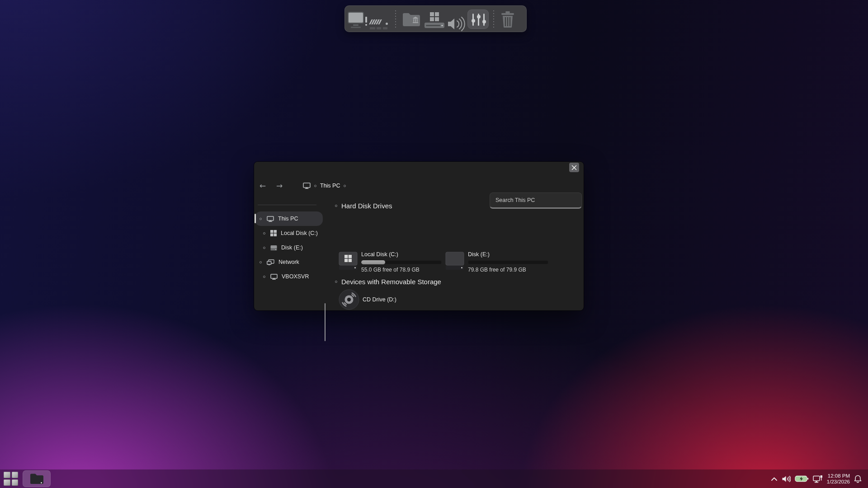 This screenshot has width=868, height=488. What do you see at coordinates (349, 300) in the screenshot?
I see `cd-disc-icon` at bounding box center [349, 300].